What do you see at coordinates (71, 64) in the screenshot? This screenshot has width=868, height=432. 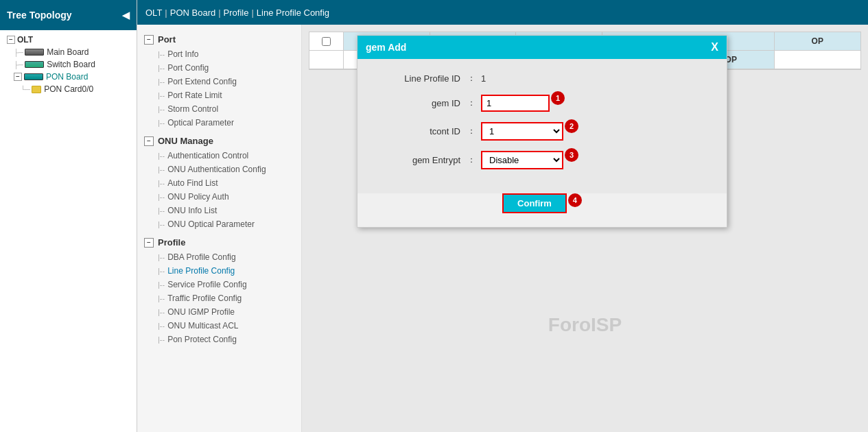 I see `switch-board-label: Switch Board` at bounding box center [71, 64].